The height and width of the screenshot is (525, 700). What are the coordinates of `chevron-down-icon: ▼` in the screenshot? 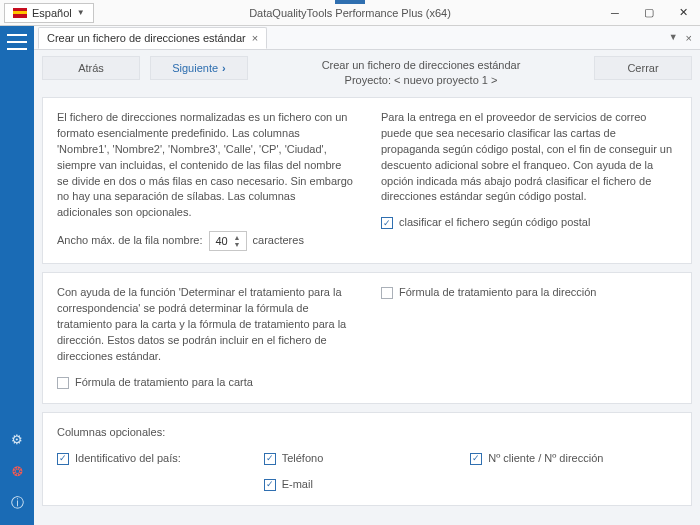 It's located at (81, 12).